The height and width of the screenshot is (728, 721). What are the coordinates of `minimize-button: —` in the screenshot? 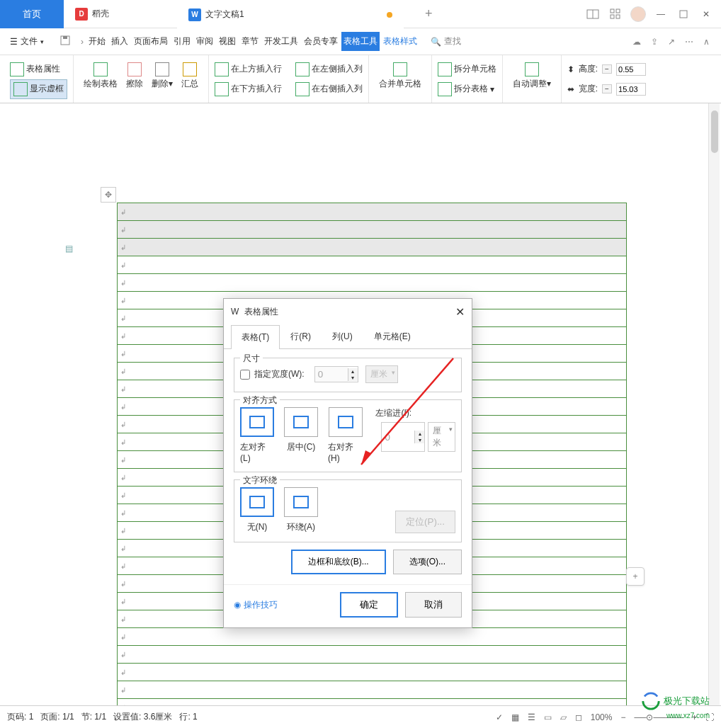 It's located at (661, 14).